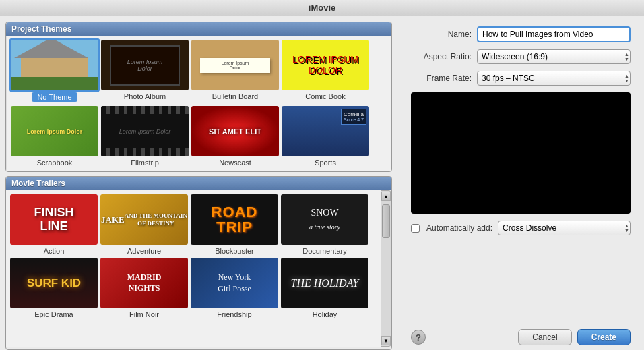 This screenshot has width=644, height=350. What do you see at coordinates (199, 29) in the screenshot?
I see `project-themes-header: Project Themes` at bounding box center [199, 29].